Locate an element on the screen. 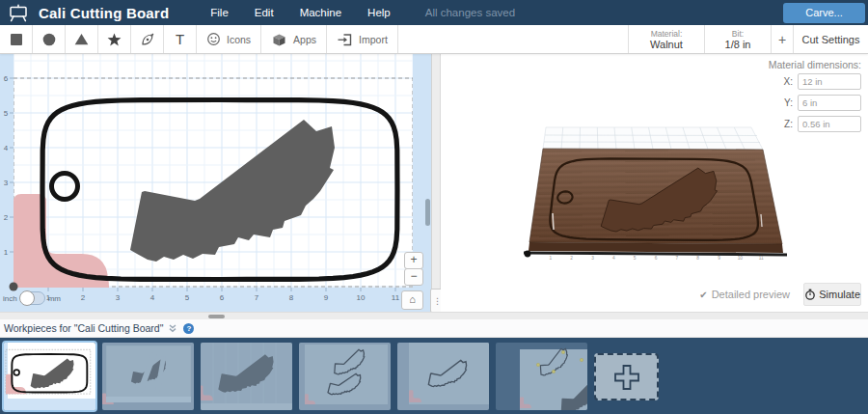 The image size is (868, 414). add-workpiece-button is located at coordinates (627, 376).